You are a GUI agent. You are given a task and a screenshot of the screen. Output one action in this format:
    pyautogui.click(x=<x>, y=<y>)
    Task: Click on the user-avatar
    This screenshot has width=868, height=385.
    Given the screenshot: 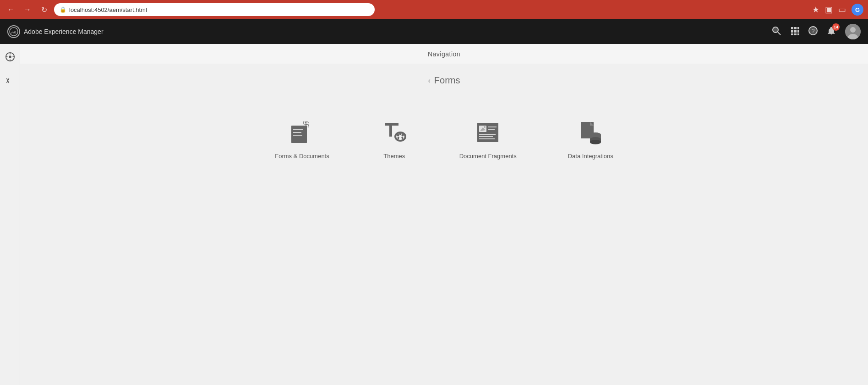 What is the action you would take?
    pyautogui.click(x=853, y=32)
    